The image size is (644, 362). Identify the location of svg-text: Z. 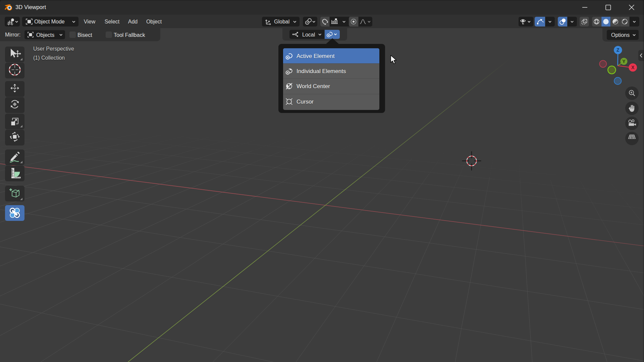
(618, 50).